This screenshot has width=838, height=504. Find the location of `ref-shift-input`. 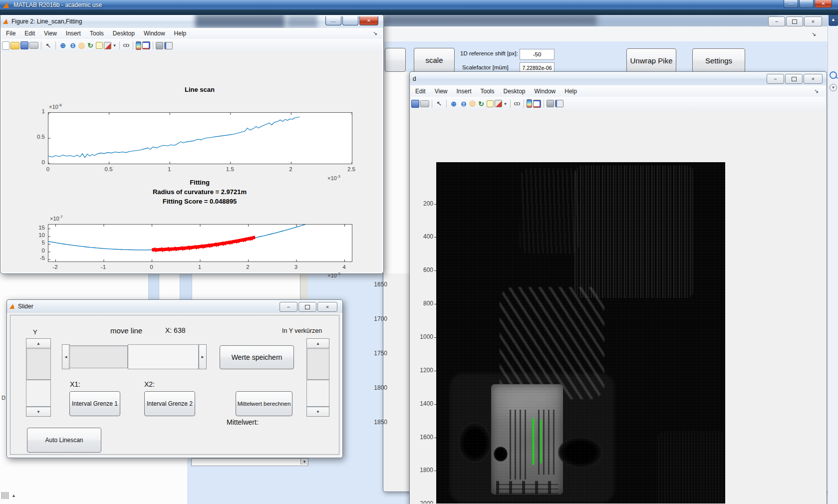

ref-shift-input is located at coordinates (537, 54).